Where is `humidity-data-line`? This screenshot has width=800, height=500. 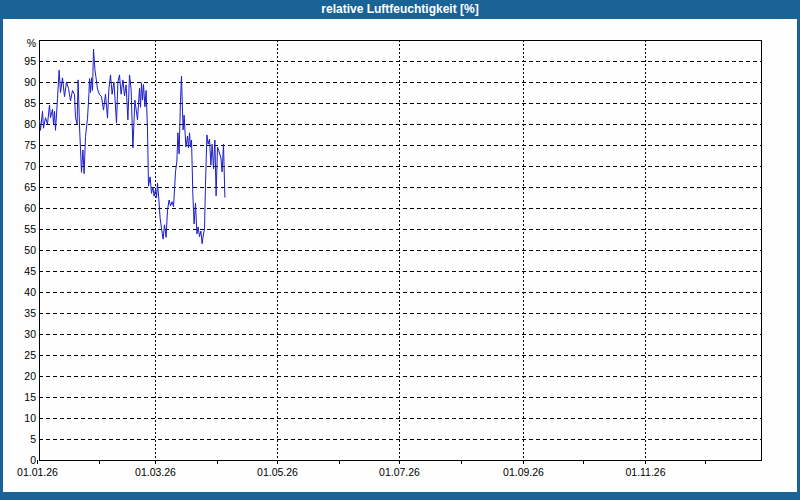
humidity-data-line is located at coordinates (132, 146).